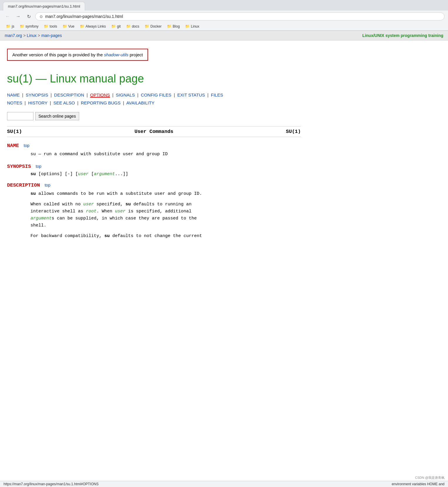  What do you see at coordinates (154, 131) in the screenshot?
I see `man-header: SU(1) User Commands SU(1)` at bounding box center [154, 131].